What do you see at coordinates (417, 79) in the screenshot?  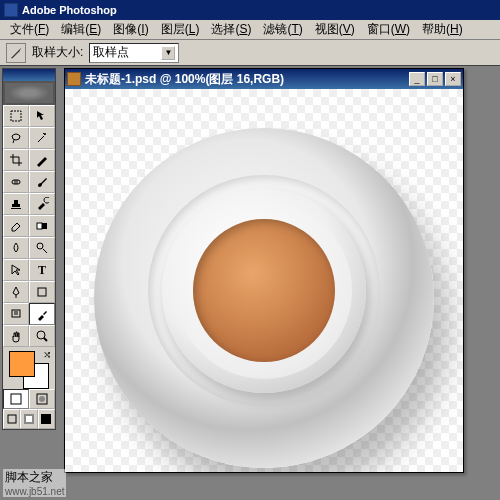 I see `minimize-button: _` at bounding box center [417, 79].